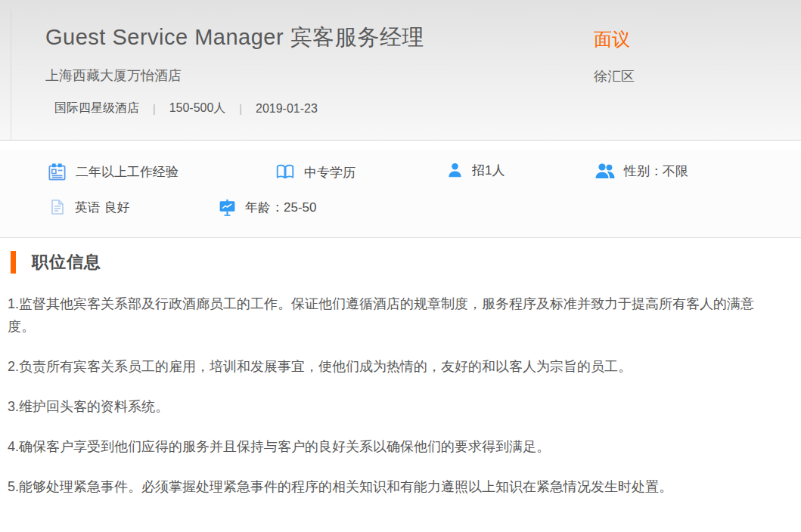 This screenshot has height=532, width=801. Describe the element at coordinates (401, 262) in the screenshot. I see `section-header: 职位信息` at that location.